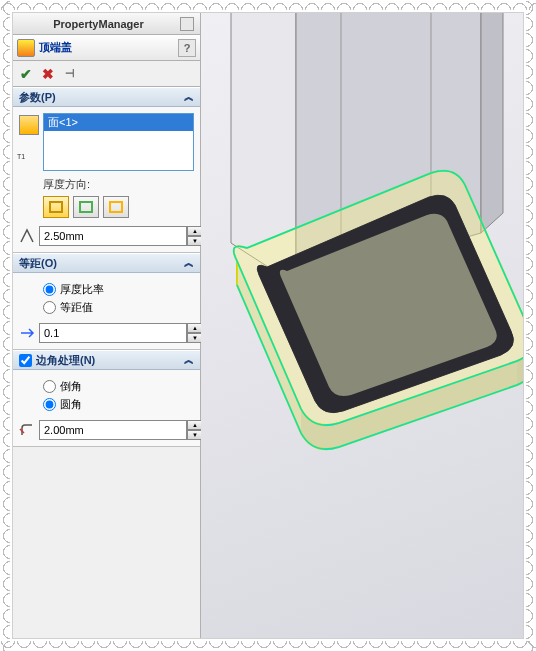 This screenshot has height=651, width=536. What do you see at coordinates (26, 48) in the screenshot?
I see `end-cap-icon` at bounding box center [26, 48].